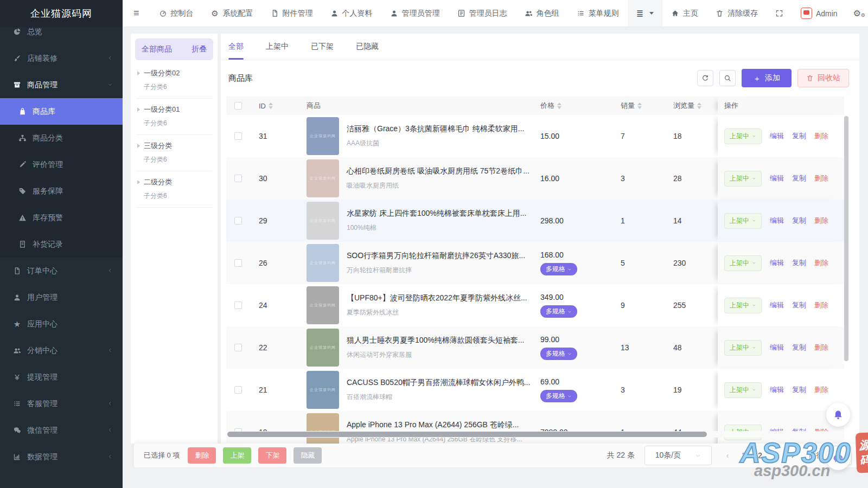  What do you see at coordinates (793, 455) in the screenshot?
I see `next-page-button: ›` at bounding box center [793, 455].